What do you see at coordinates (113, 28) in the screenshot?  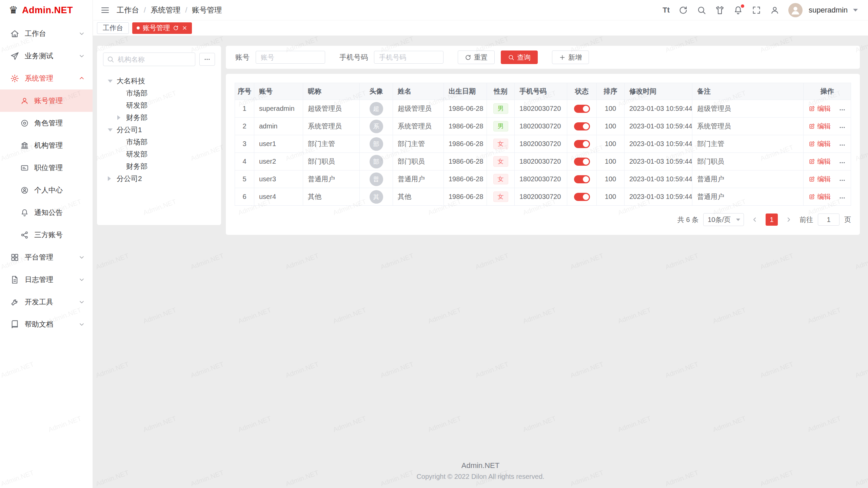 I see `tab-workbench: 工作台` at bounding box center [113, 28].